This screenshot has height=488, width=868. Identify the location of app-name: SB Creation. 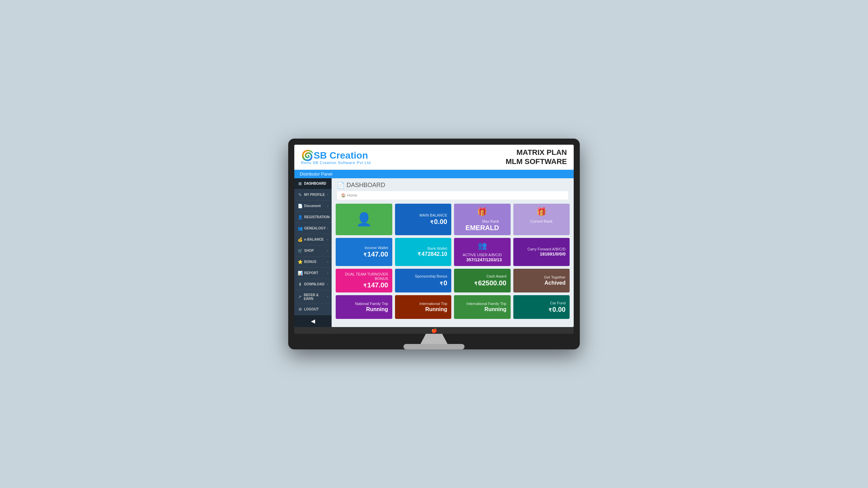
(341, 156).